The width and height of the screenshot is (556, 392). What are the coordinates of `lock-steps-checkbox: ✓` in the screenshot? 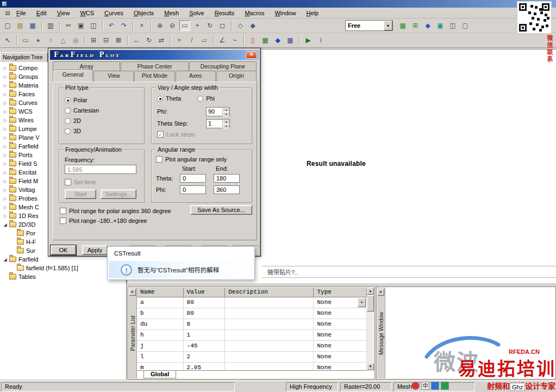 It's located at (160, 134).